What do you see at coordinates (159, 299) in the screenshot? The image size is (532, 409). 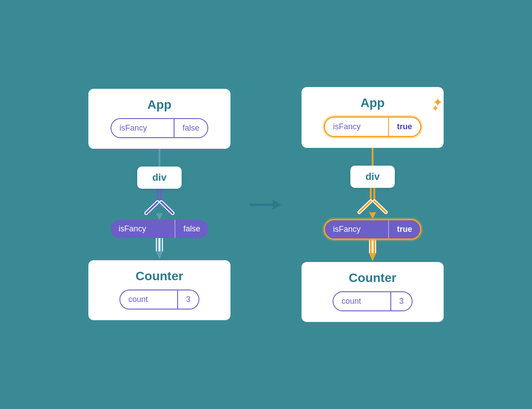 I see `left-count-pill: count 3` at bounding box center [159, 299].